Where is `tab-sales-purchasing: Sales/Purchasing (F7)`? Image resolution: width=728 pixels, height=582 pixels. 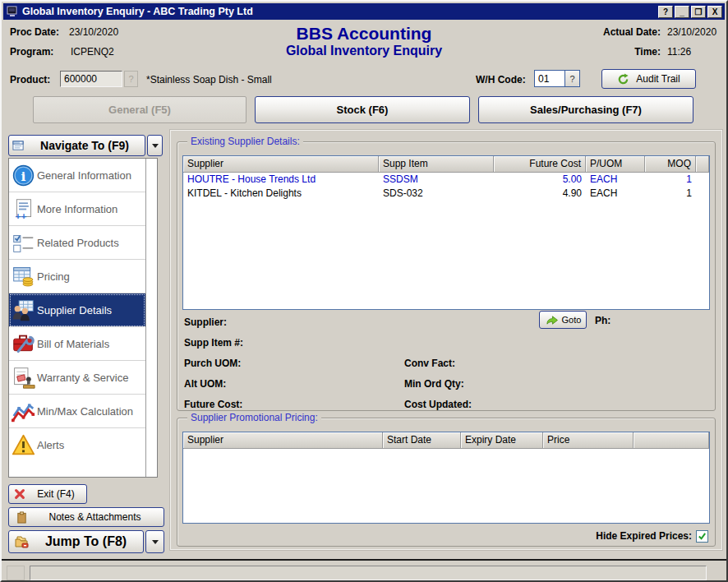 tab-sales-purchasing: Sales/Purchasing (F7) is located at coordinates (586, 110).